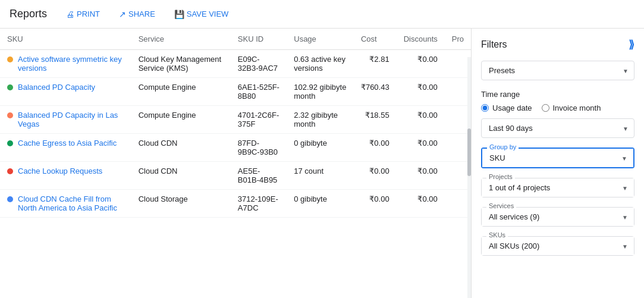 The height and width of the screenshot is (298, 644). Describe the element at coordinates (235, 148) in the screenshot. I see `table-row: Cache Egress to Asia Pacific Cloud CDN87…` at that location.